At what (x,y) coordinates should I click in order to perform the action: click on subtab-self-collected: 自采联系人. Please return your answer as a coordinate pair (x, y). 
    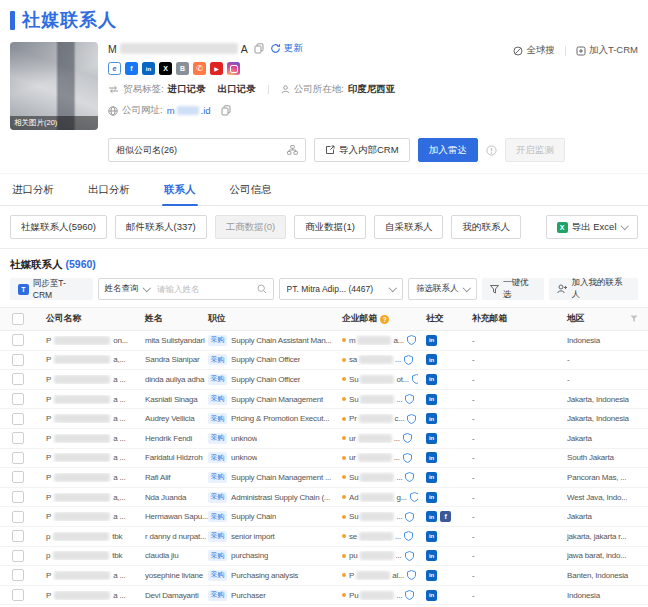
    Looking at the image, I should click on (409, 227).